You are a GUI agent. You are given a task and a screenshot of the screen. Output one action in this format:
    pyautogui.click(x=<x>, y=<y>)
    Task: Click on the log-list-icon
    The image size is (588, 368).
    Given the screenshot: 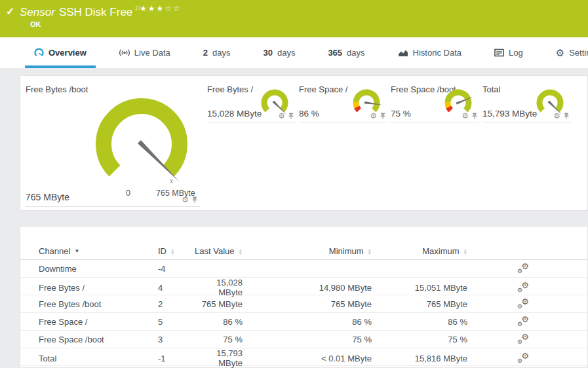 What is the action you would take?
    pyautogui.click(x=500, y=52)
    